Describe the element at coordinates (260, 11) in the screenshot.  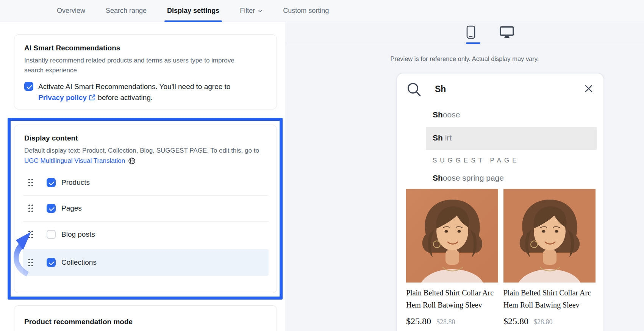
I see `chevron-down-icon` at that location.